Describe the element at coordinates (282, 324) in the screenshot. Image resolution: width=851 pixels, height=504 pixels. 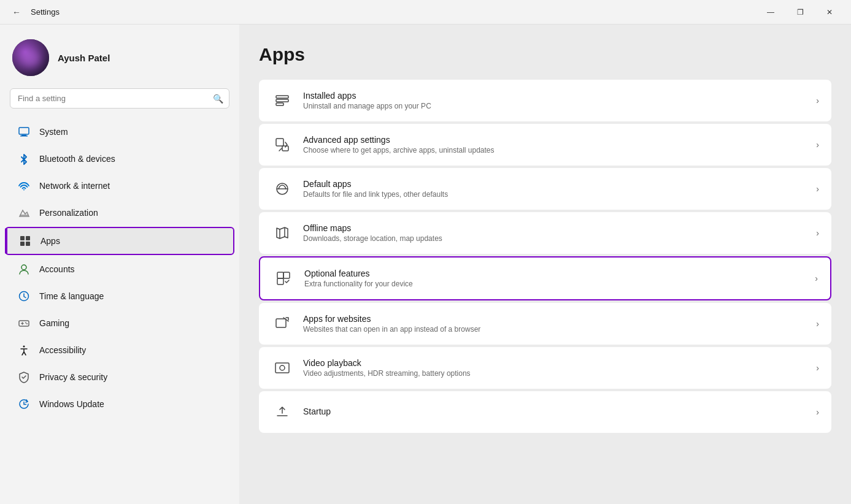
I see `apps-websites-icon` at that location.